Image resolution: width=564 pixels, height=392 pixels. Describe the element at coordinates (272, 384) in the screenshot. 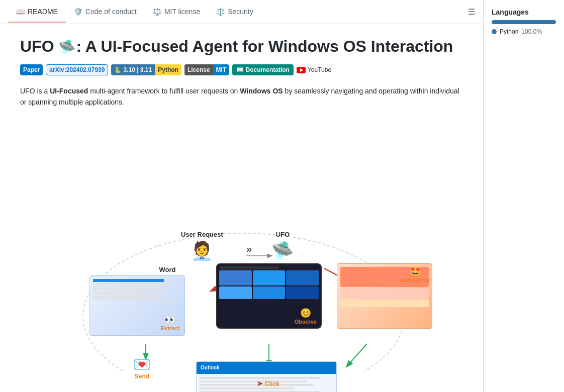

I see `click-label: Click` at that location.